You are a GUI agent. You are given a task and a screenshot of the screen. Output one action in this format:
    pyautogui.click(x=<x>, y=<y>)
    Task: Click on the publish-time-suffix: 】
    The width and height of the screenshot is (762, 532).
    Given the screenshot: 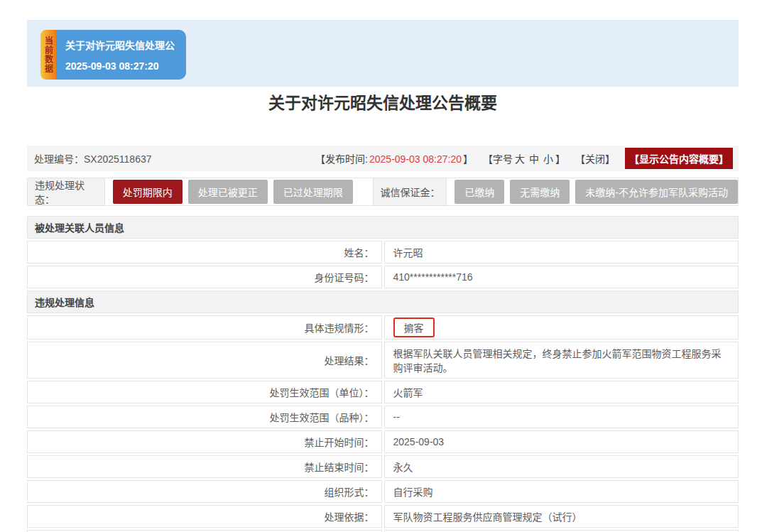 What is the action you would take?
    pyautogui.click(x=468, y=159)
    